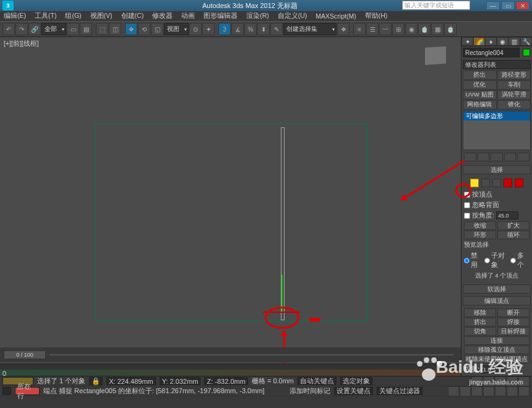 The height and width of the screenshot is (408, 532). What do you see at coordinates (497, 183) in the screenshot?
I see `subobj-border-button` at bounding box center [497, 183].